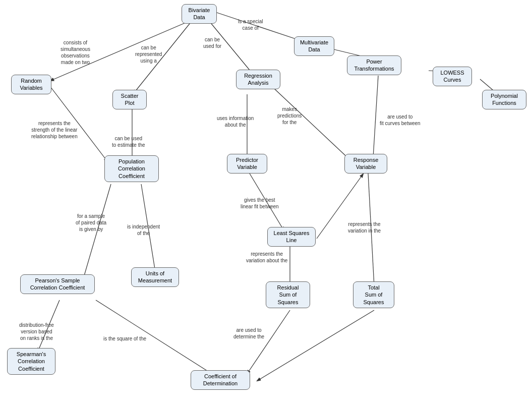 Image resolution: width=532 pixels, height=404 pixels. Describe the element at coordinates (130, 100) in the screenshot. I see `node-scatter-plot: ScatterPlot` at that location.